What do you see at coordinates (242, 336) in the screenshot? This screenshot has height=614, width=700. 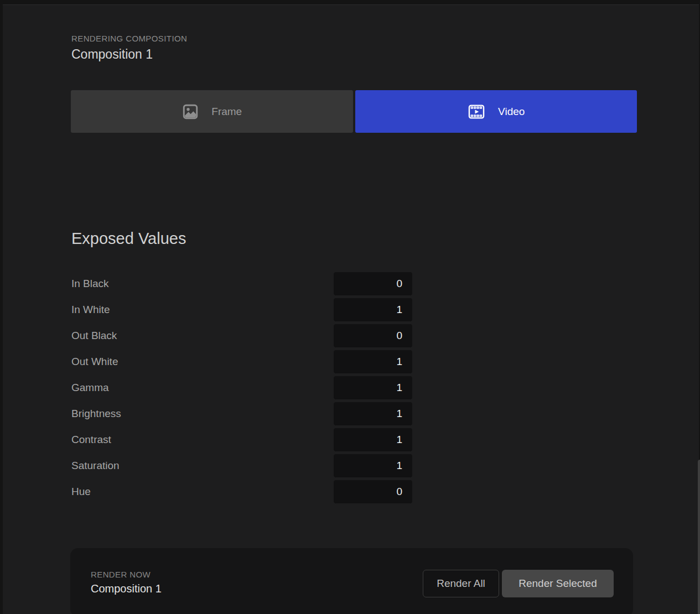 I see `exposed-value-row: Out Black 0` at bounding box center [242, 336].